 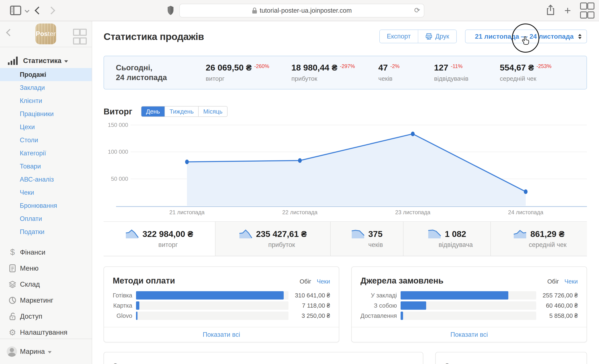 I want to click on row-label: Готівка, so click(x=124, y=295).